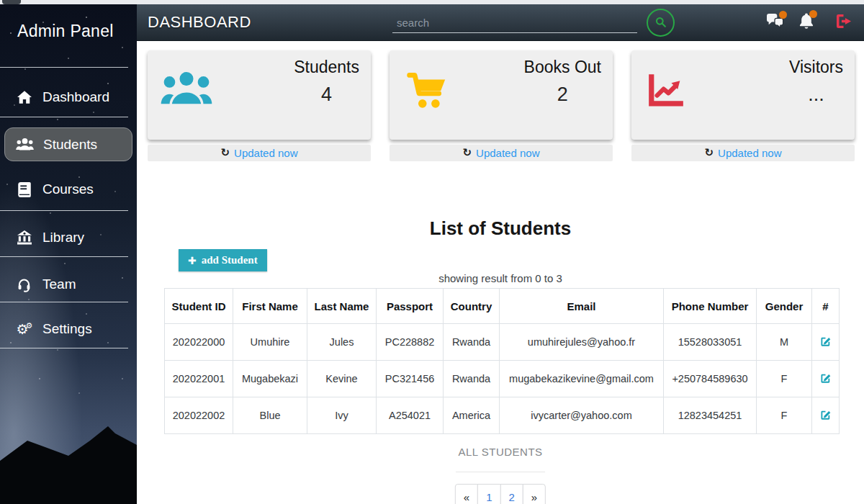 The image size is (864, 504). Describe the element at coordinates (199, 343) in the screenshot. I see `cell-student-id: 202022000` at that location.